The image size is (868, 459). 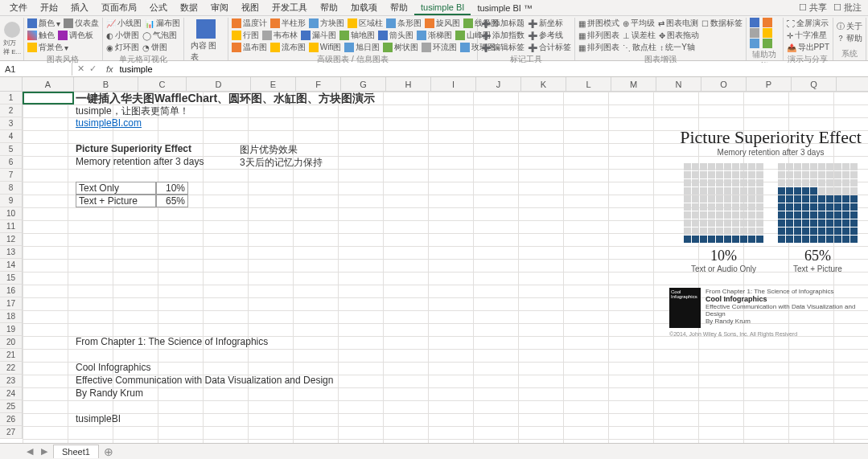 I want to click on btn-newaxis: ➕新坐标, so click(x=545, y=23).